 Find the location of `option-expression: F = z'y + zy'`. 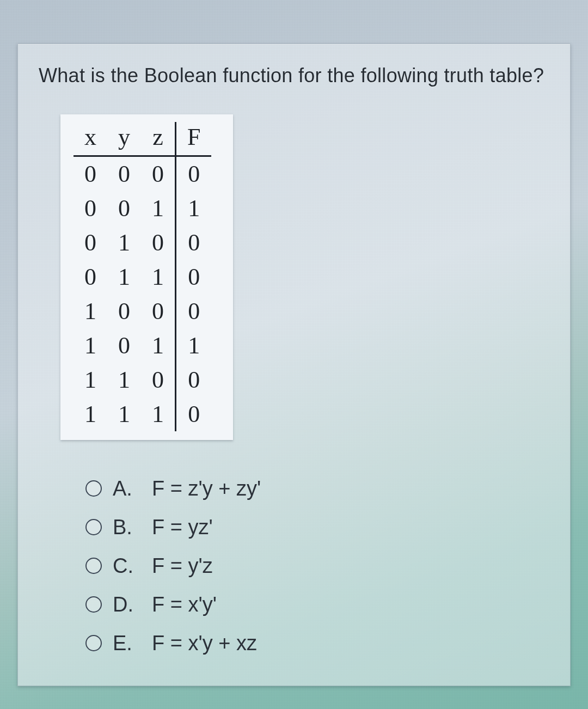

option-expression: F = z'y + zy' is located at coordinates (206, 489).